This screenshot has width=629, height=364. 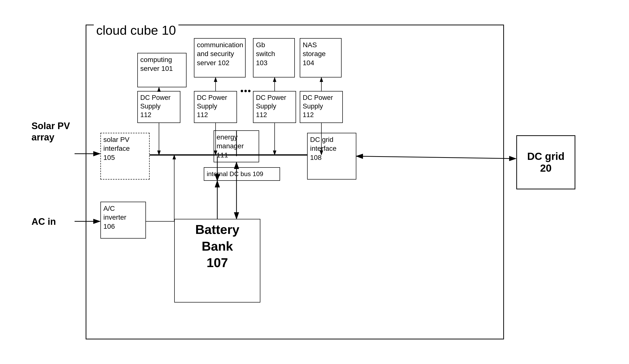 I want to click on dc-power-supply-4: DC Power Supply 112, so click(x=321, y=107).